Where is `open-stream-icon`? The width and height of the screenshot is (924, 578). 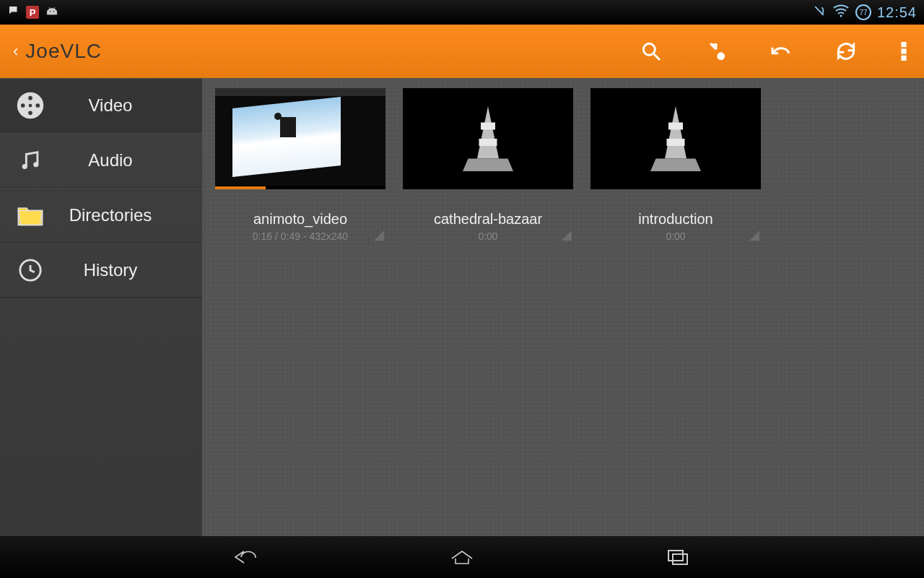 open-stream-icon is located at coordinates (716, 51).